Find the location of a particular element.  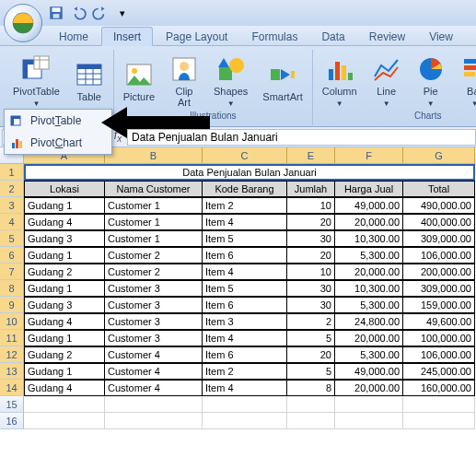

pivottable-button: PivotTable ▼ is located at coordinates (37, 81).